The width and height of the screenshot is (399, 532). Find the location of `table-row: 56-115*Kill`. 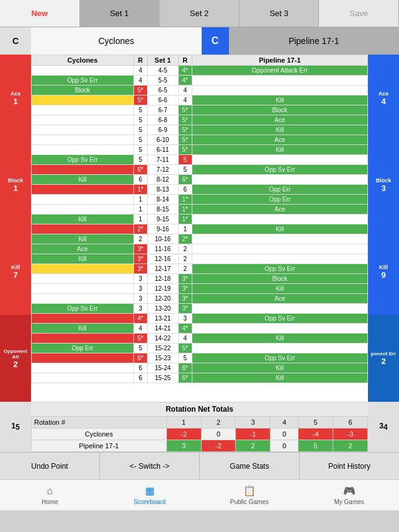

table-row: 56-115*Kill is located at coordinates (200, 150).